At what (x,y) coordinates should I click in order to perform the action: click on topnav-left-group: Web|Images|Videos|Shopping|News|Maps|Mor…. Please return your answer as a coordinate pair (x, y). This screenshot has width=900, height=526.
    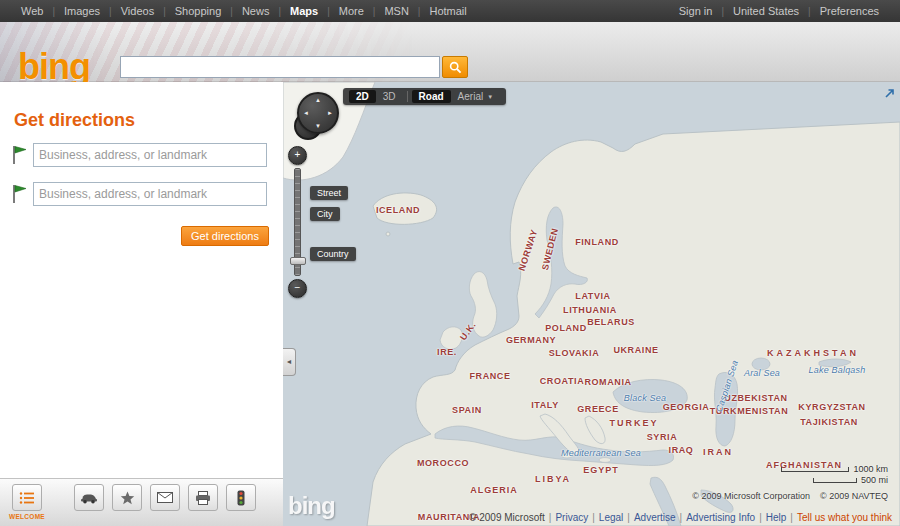
    Looking at the image, I should click on (238, 11).